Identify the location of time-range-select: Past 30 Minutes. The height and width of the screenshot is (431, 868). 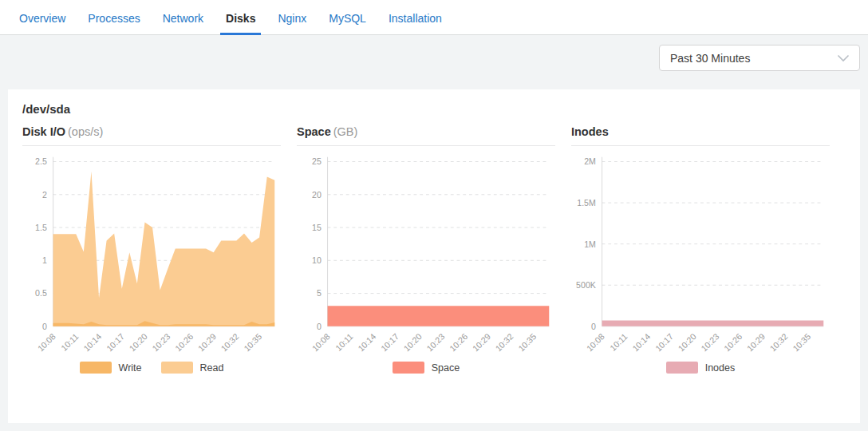
(760, 57).